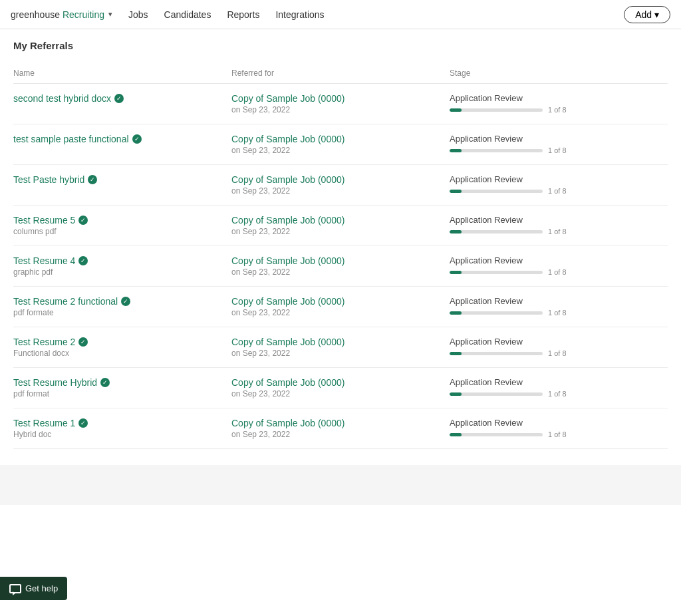 The width and height of the screenshot is (681, 616). What do you see at coordinates (61, 15) in the screenshot?
I see `nav-brand: greenhouse Recruiting ▾` at bounding box center [61, 15].